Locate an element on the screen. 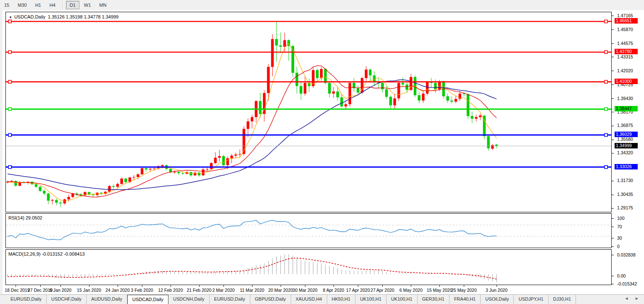 This screenshot has height=304, width=644. chart-tab-usoil: USOil,Daily is located at coordinates (497, 299).